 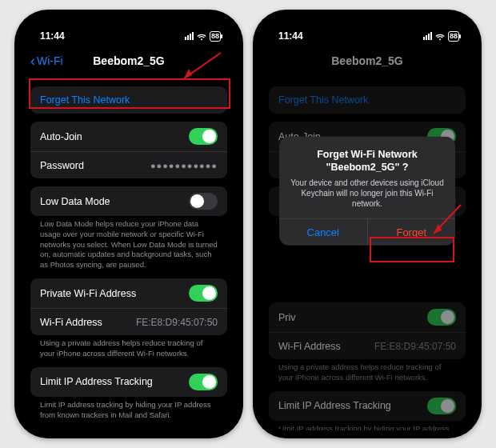 What do you see at coordinates (50, 61) in the screenshot?
I see `back-label: Wi-Fi` at bounding box center [50, 61].